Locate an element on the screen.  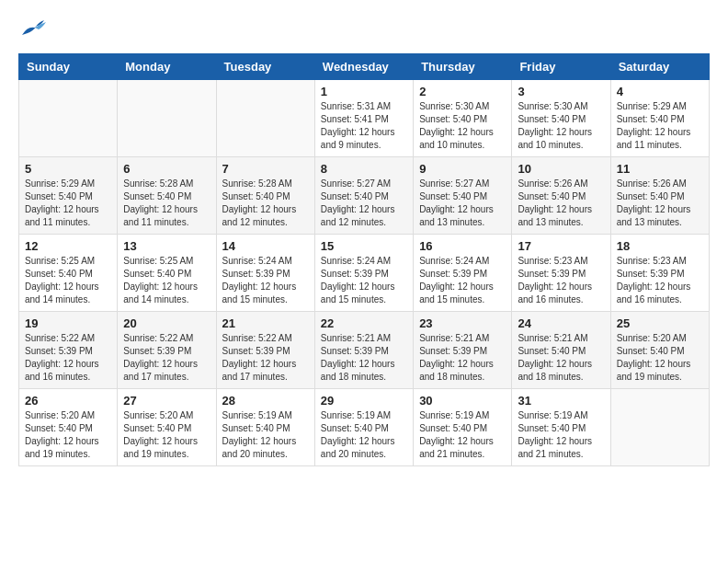
day-info: Sunrise: 5:28 AM Sunset: 5:40 PM Dayligh… is located at coordinates (166, 203).